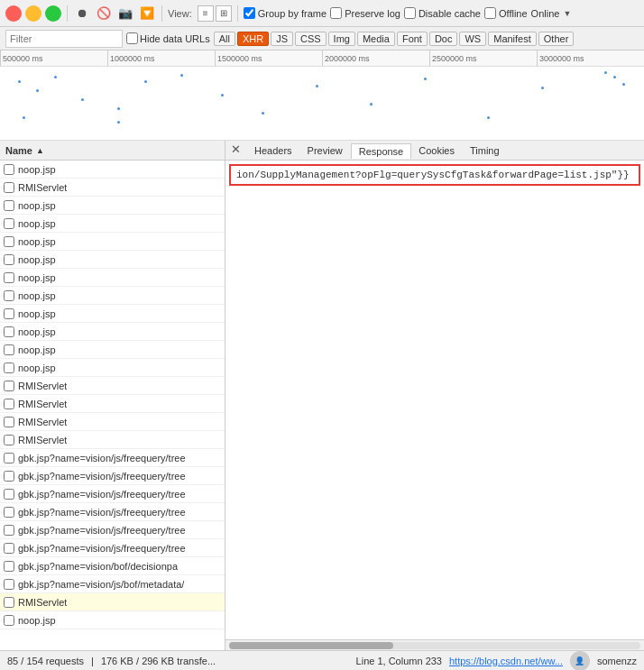 This screenshot has height=670, width=644. Describe the element at coordinates (125, 14) in the screenshot. I see `capture-icon: 📷` at that location.